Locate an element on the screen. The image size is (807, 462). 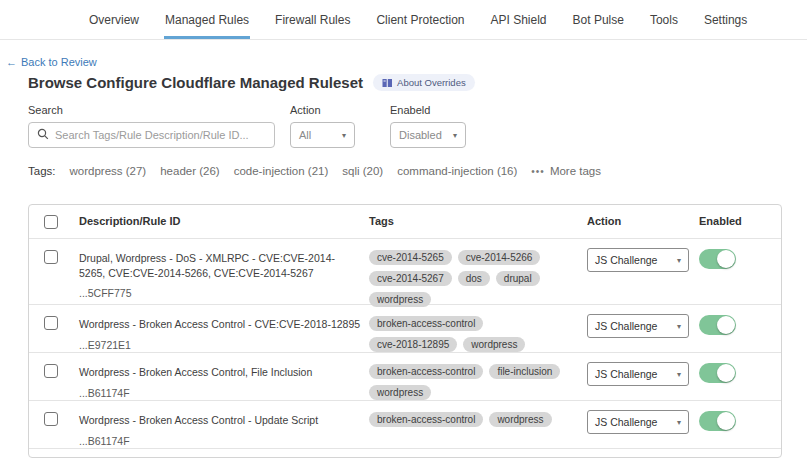
table-row: Wordpress - Broken Access Control - Upda… is located at coordinates (405, 424).